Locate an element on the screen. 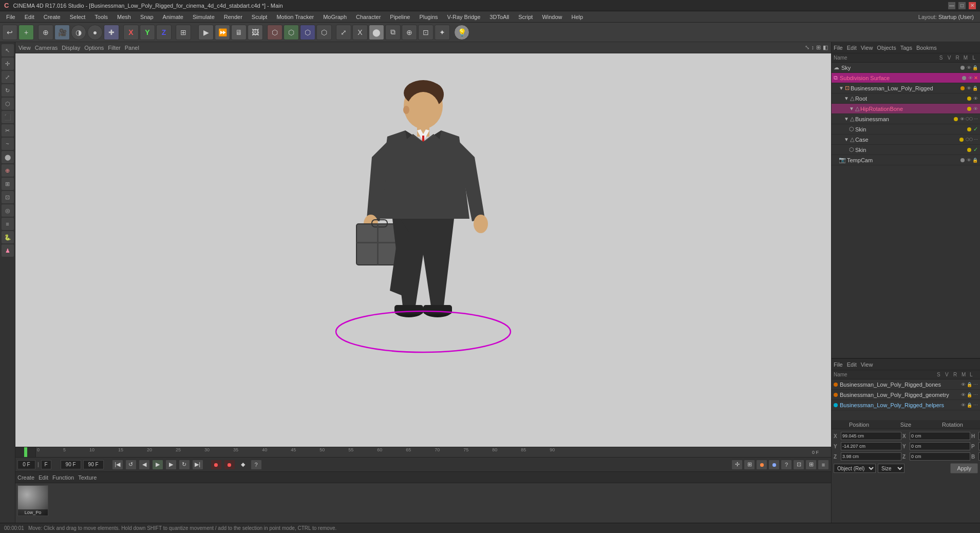  anim-icon4: ⏺ is located at coordinates (774, 465).